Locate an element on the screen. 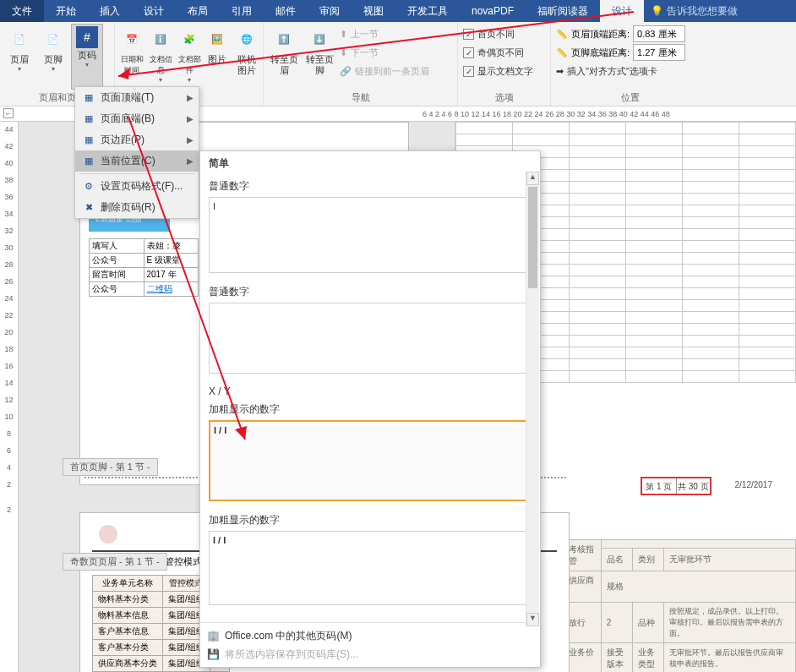 The image size is (796, 672). goto-footer-button: ⬇️转至页脚 is located at coordinates (319, 57).